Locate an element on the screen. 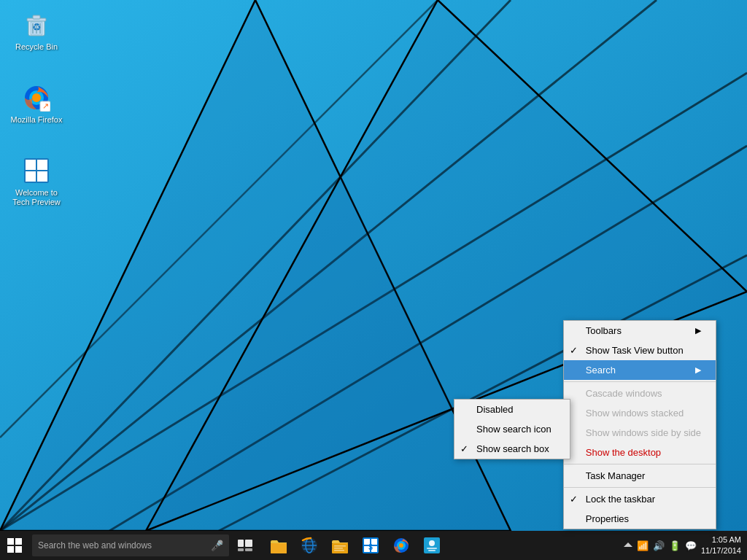 The image size is (747, 560). start-button is located at coordinates (15, 545).